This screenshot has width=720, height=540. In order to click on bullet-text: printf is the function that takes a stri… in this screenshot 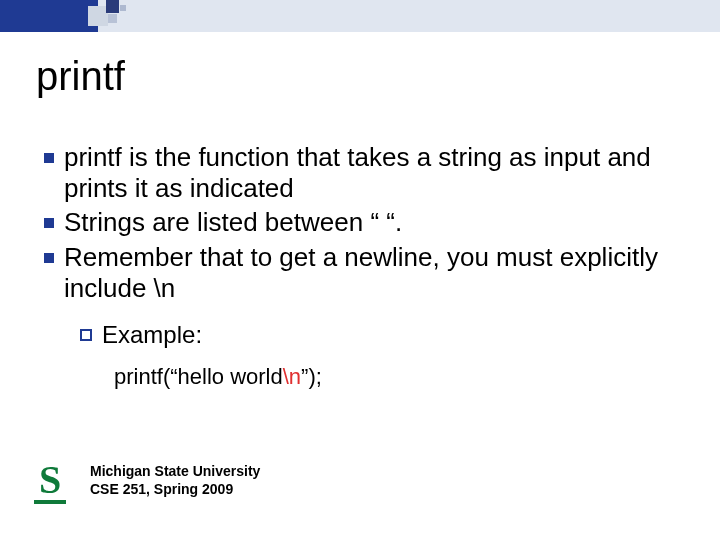, I will do `click(374, 172)`.